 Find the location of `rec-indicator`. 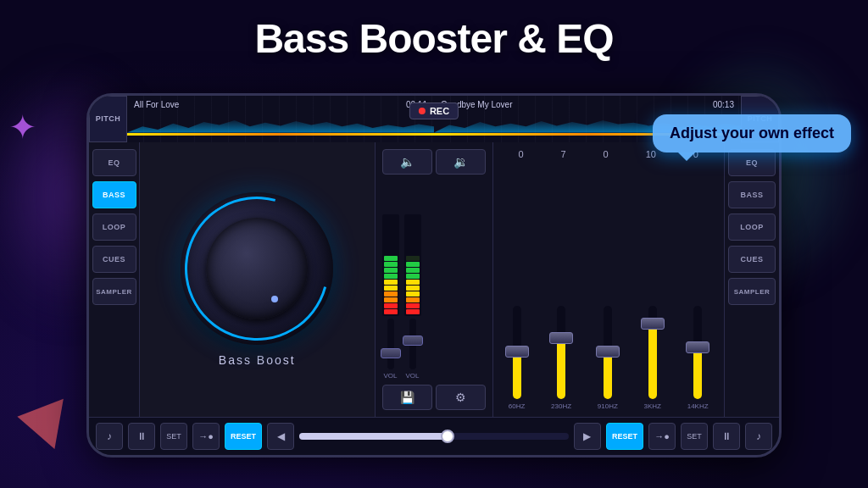

rec-indicator is located at coordinates (422, 111).